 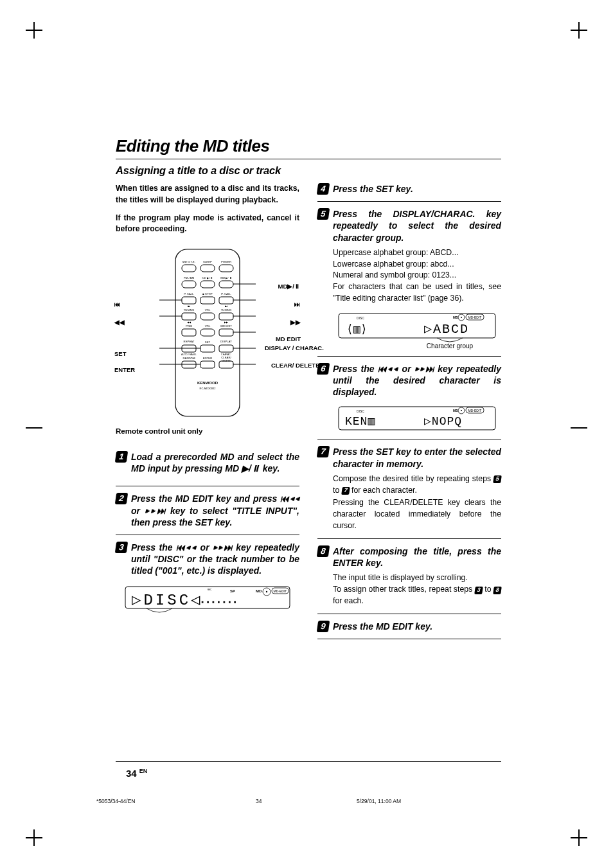 What do you see at coordinates (324, 189) in the screenshot?
I see `step-num-4: 4` at bounding box center [324, 189].